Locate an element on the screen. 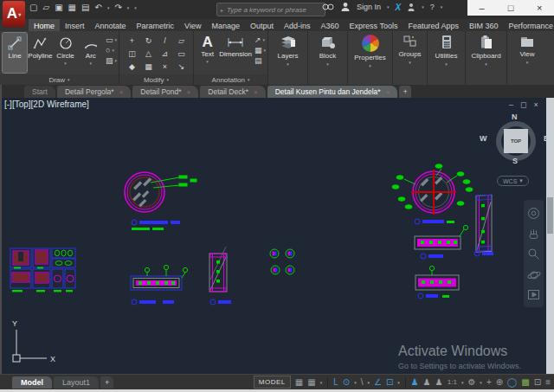 The image size is (554, 392). detail-circle-left is located at coordinates (161, 201).